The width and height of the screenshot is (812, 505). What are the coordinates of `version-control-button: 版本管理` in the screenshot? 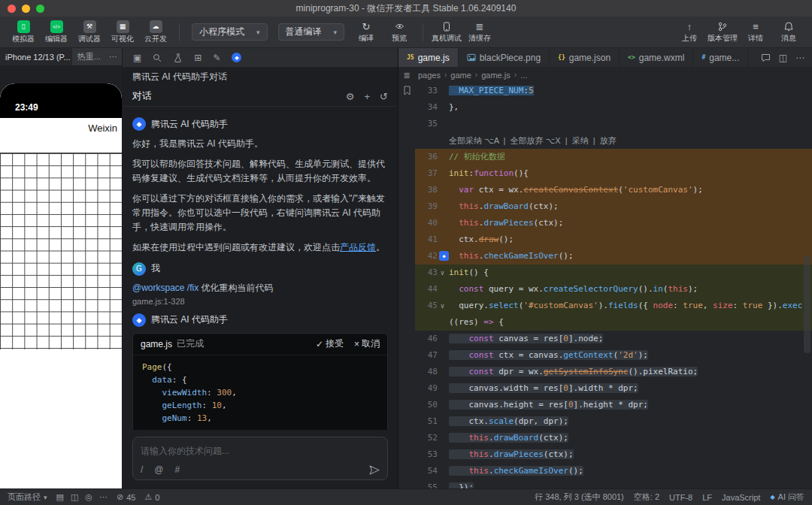 It's located at (723, 32).